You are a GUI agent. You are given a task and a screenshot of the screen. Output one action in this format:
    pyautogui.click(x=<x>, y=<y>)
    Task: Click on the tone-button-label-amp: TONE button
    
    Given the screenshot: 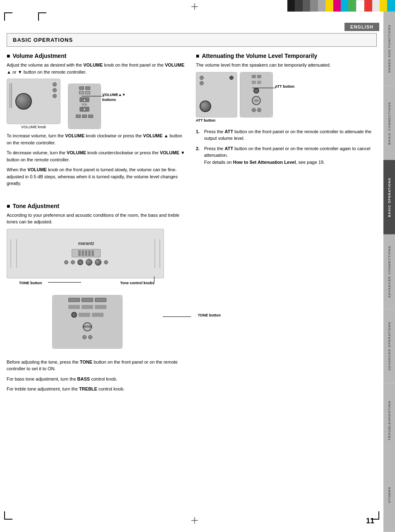 What is the action you would take?
    pyautogui.click(x=31, y=283)
    